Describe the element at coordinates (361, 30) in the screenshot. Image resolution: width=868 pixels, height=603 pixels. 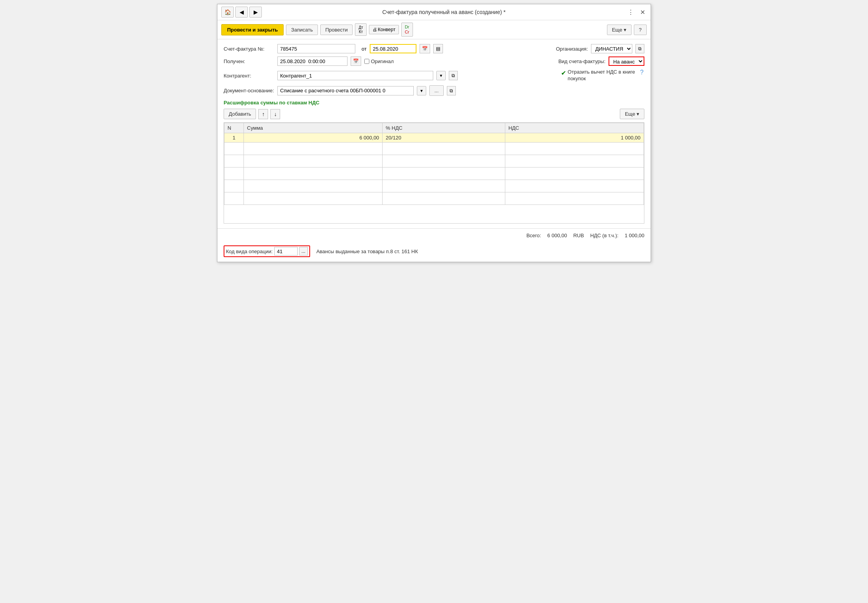
I see `dt-kt-button: ДтКт` at that location.